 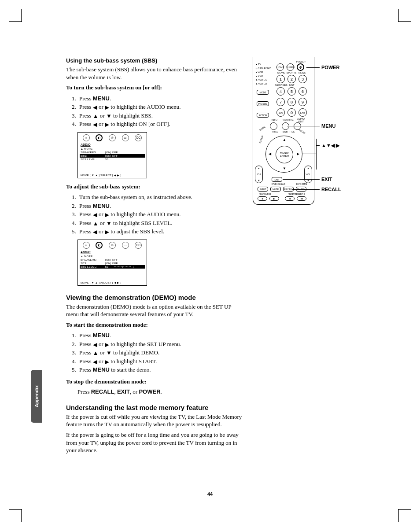 I want to click on remote-btn-4: 4, so click(x=281, y=92).